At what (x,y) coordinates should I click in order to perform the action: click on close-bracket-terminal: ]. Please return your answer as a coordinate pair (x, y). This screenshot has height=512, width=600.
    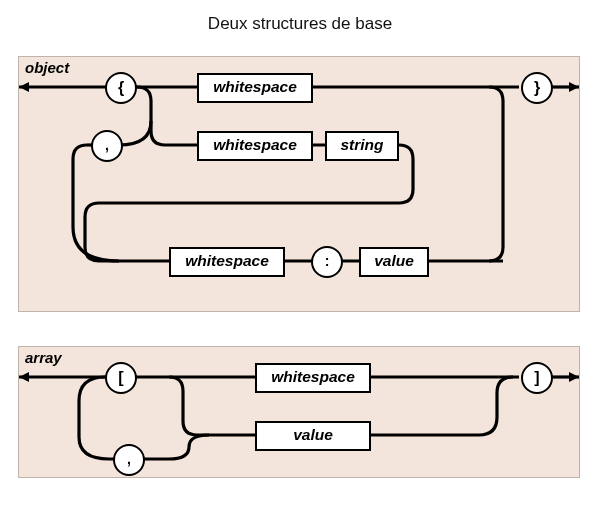
    Looking at the image, I should click on (537, 378).